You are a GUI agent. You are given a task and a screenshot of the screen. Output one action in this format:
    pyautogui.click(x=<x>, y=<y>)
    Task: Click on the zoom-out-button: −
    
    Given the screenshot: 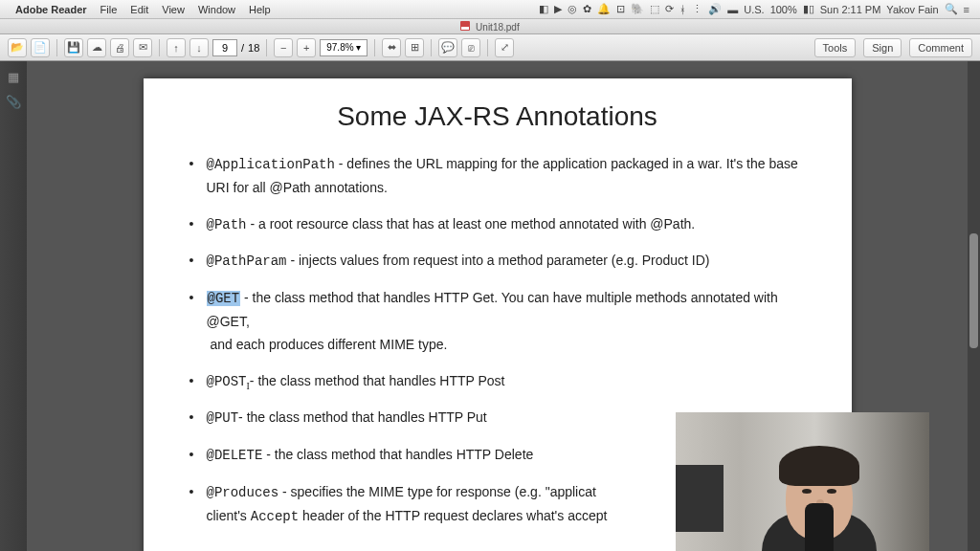 What is the action you would take?
    pyautogui.click(x=283, y=48)
    